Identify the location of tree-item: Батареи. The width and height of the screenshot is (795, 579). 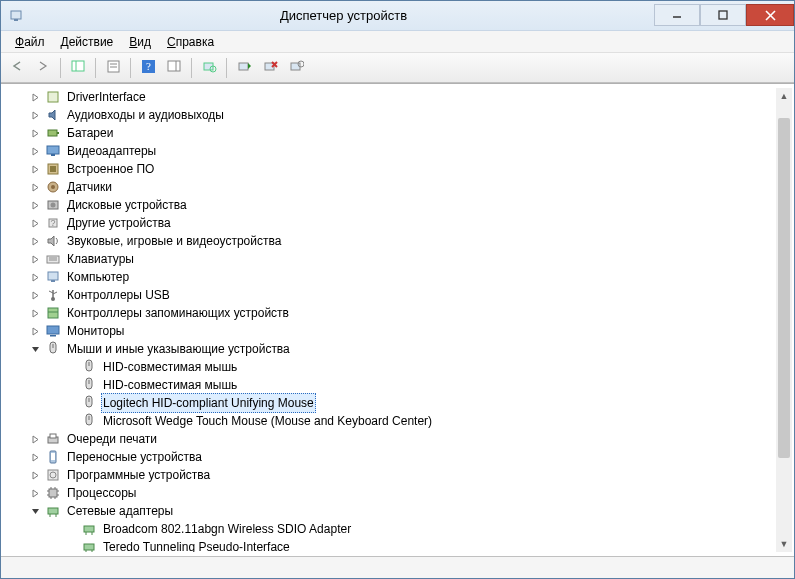
(390, 133).